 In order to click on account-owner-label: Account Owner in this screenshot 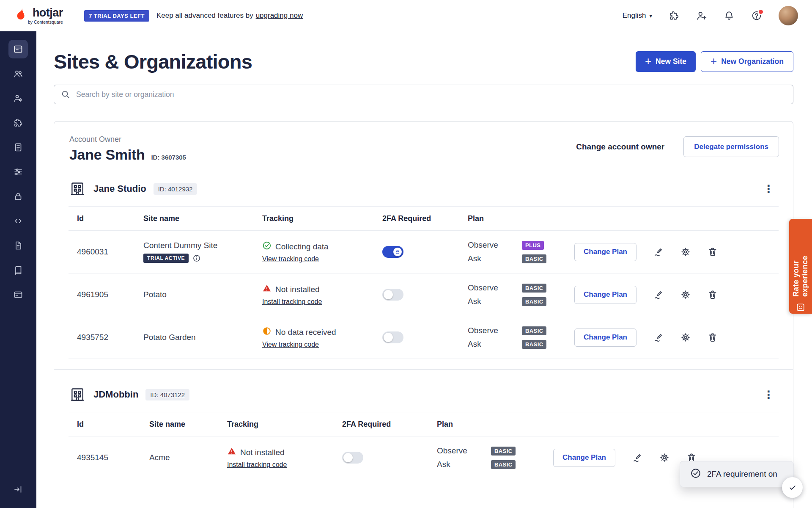, I will do `click(128, 140)`.